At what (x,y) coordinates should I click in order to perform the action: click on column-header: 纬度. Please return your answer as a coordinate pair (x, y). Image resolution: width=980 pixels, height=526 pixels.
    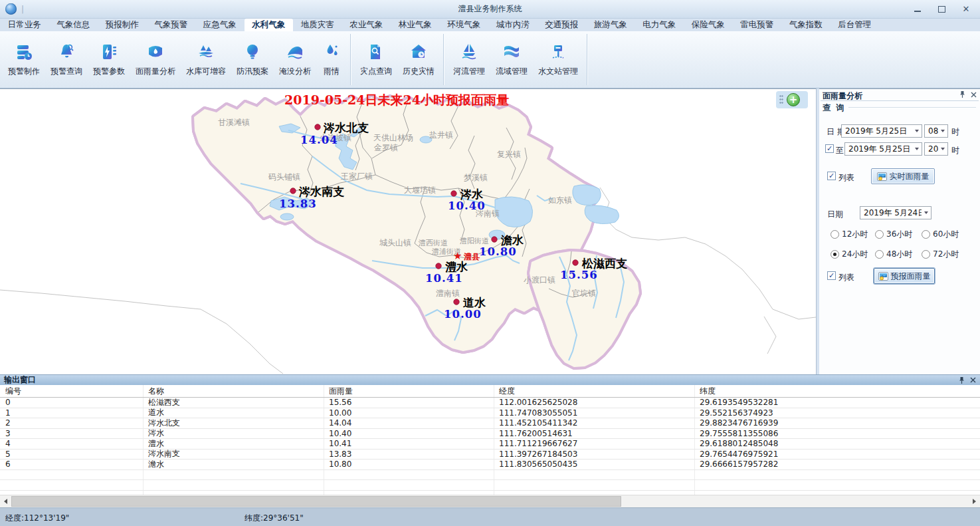
    Looking at the image, I should click on (836, 391).